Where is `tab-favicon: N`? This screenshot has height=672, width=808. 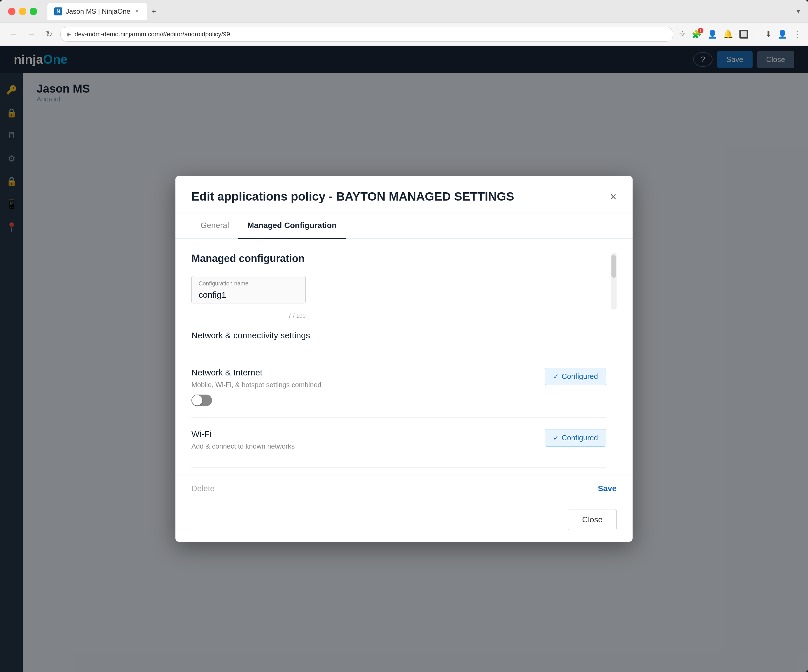
tab-favicon: N is located at coordinates (58, 12).